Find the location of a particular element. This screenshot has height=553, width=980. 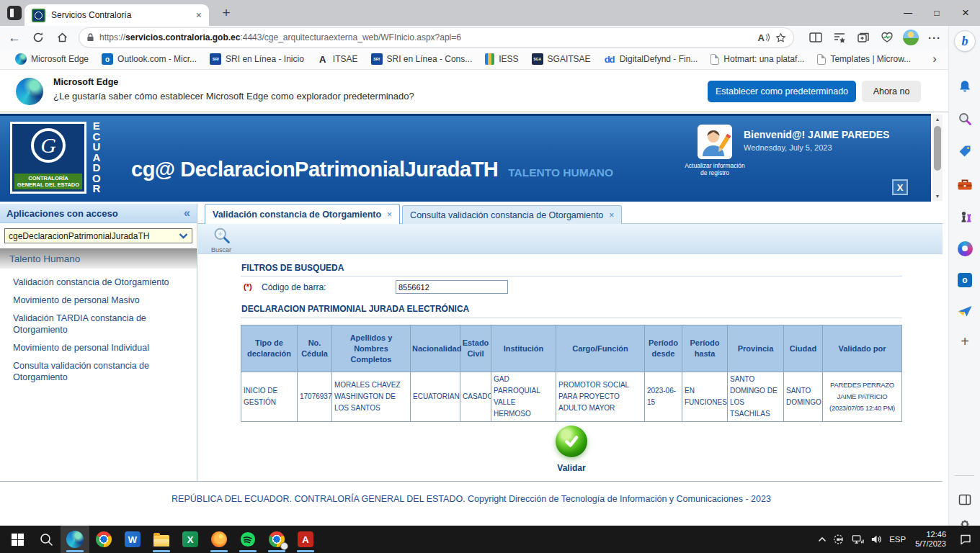

games-button is located at coordinates (965, 217).